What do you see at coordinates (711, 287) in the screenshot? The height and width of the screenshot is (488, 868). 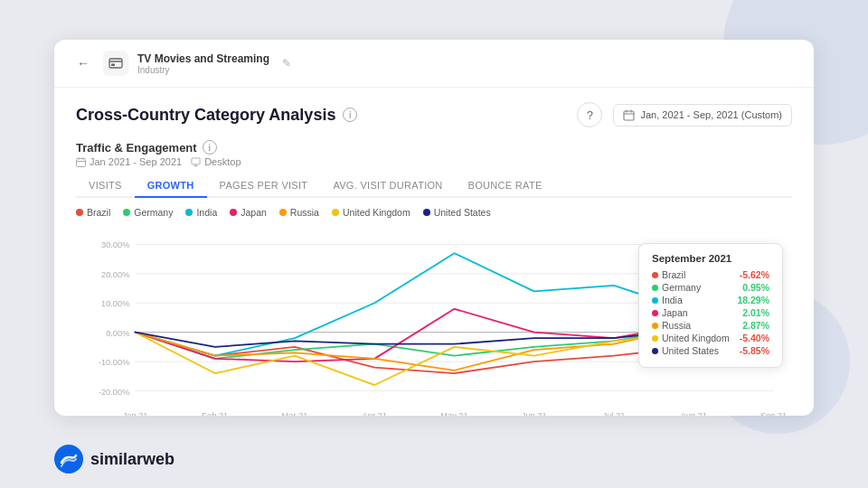 I see `tooltip-row: Germany 0.95%` at bounding box center [711, 287].